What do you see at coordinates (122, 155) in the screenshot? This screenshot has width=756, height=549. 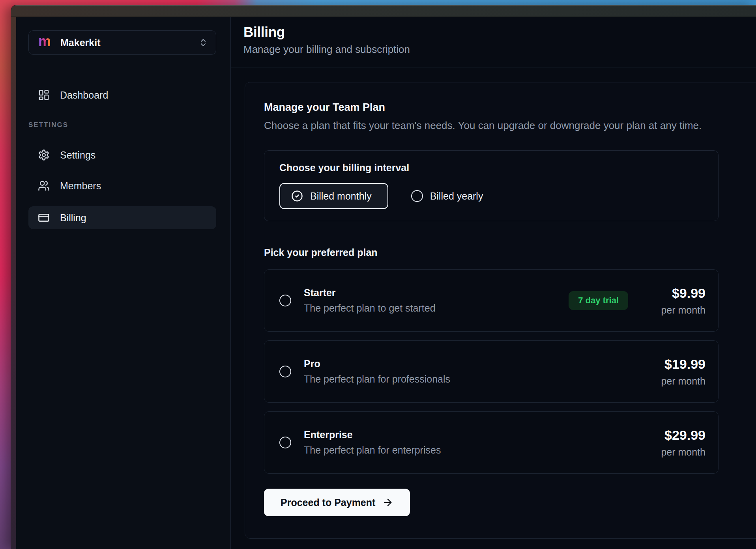 I see `sidebar-item-settings: Settings` at bounding box center [122, 155].